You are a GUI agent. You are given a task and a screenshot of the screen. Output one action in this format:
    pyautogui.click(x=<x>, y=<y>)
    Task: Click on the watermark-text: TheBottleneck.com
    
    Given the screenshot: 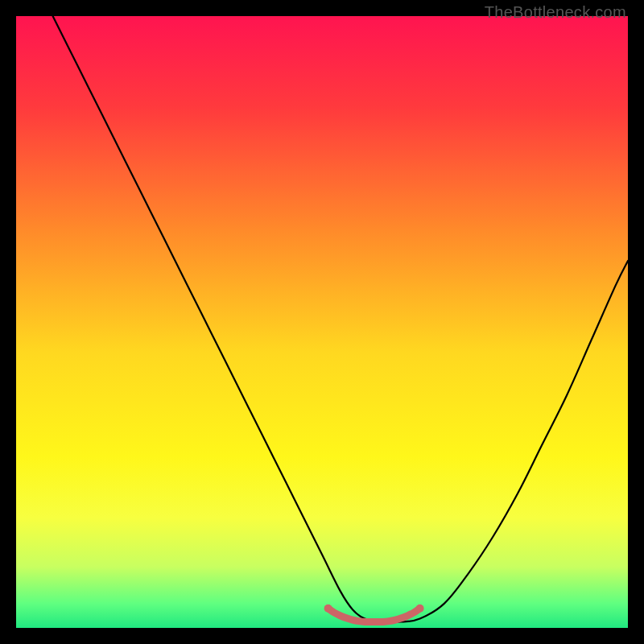 What is the action you would take?
    pyautogui.click(x=555, y=13)
    